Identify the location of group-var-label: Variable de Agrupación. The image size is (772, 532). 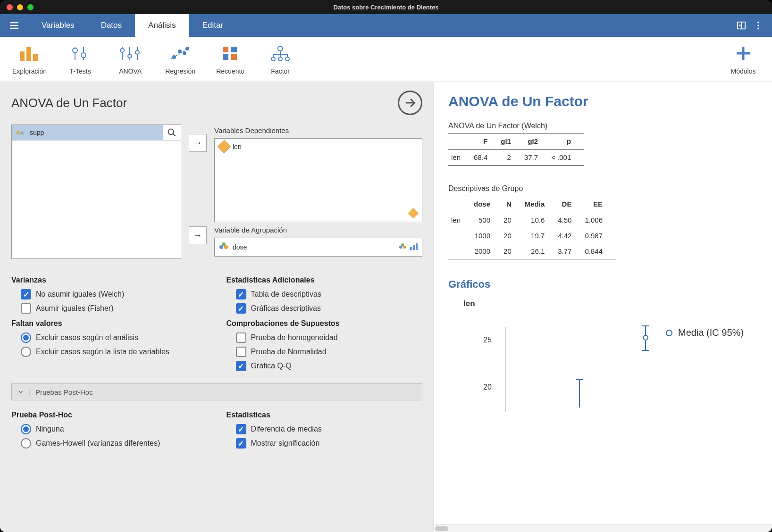
(318, 230).